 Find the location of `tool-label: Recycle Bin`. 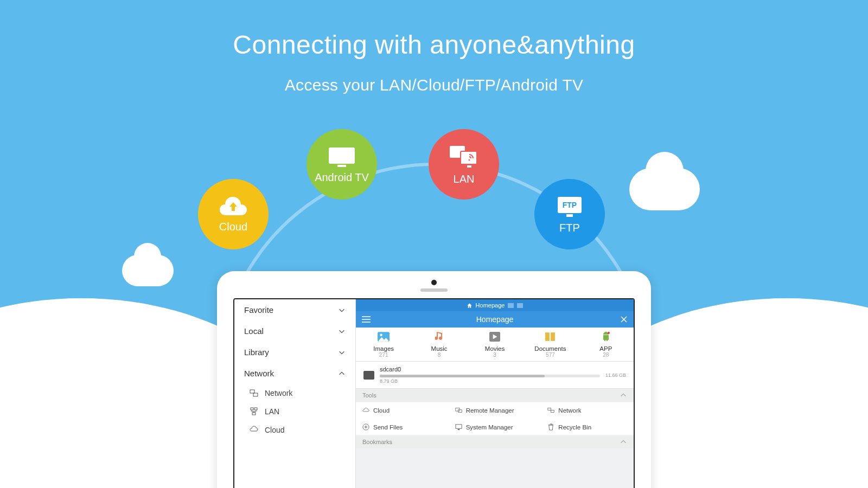

tool-label: Recycle Bin is located at coordinates (575, 427).